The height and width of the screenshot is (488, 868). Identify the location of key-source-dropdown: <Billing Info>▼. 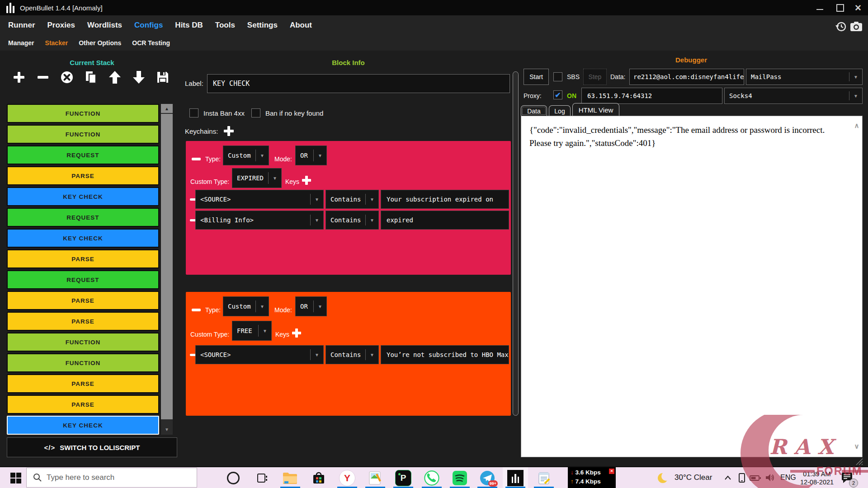
(259, 220).